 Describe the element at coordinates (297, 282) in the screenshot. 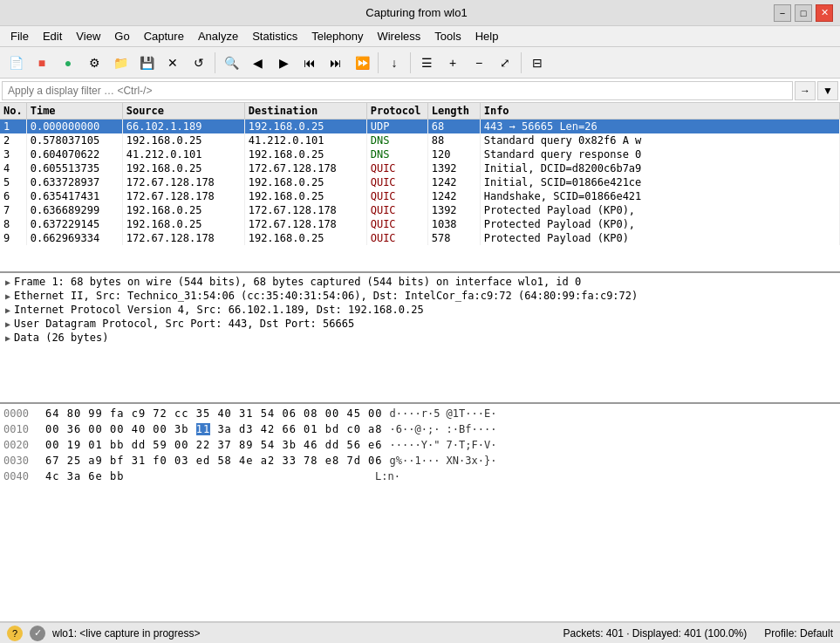

I see `detail-text: Frame 1: 68 bytes on wire (544 bits), 68…` at that location.